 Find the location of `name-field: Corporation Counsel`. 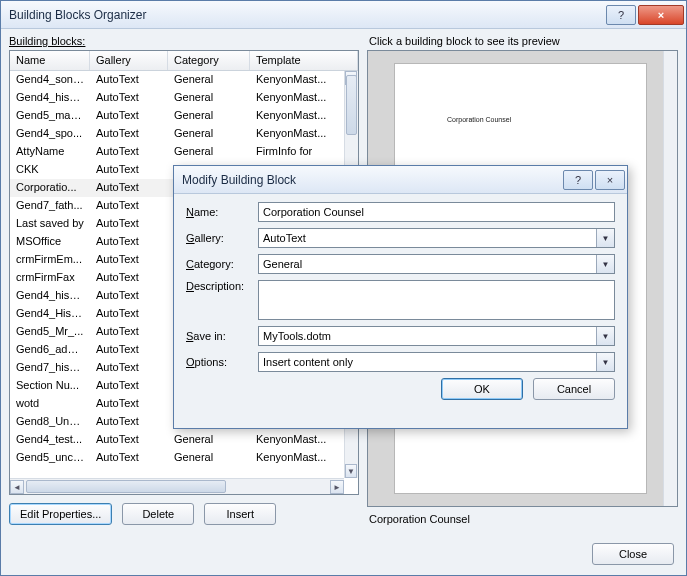

name-field: Corporation Counsel is located at coordinates (436, 212).